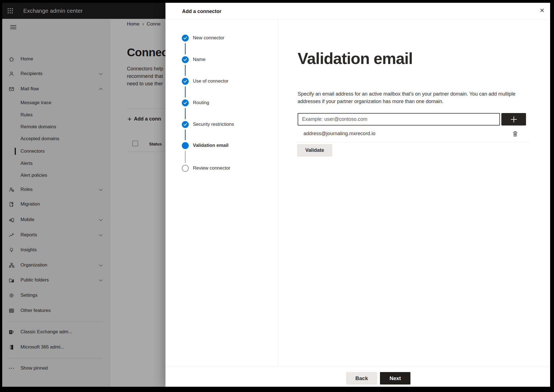 The height and width of the screenshot is (392, 554). I want to click on trash-icon, so click(515, 134).